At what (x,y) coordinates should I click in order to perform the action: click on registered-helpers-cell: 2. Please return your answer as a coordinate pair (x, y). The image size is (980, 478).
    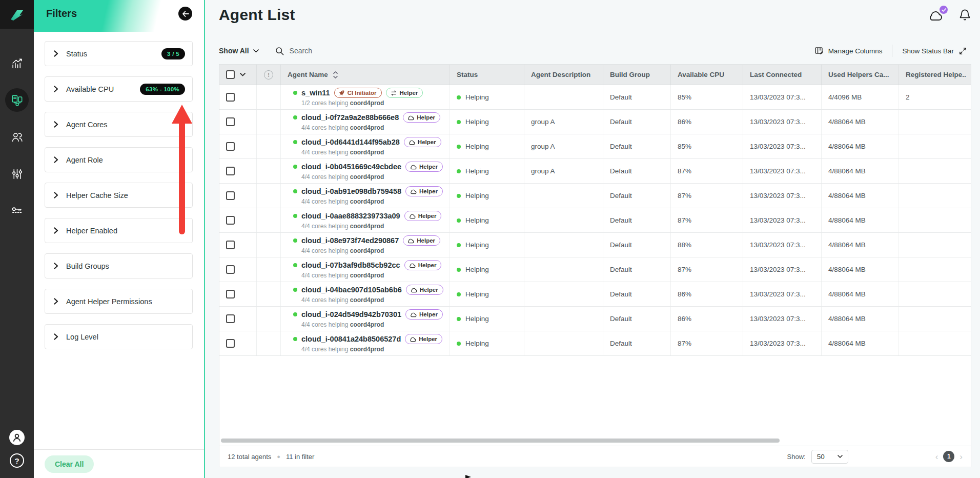
    Looking at the image, I should click on (935, 97).